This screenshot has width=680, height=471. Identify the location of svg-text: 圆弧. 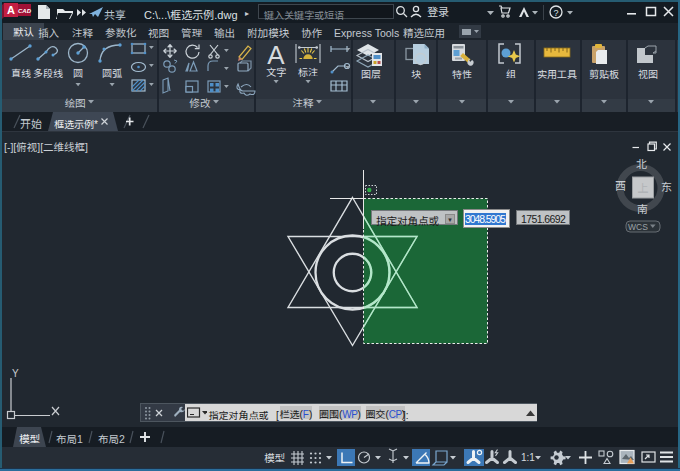
(112, 72).